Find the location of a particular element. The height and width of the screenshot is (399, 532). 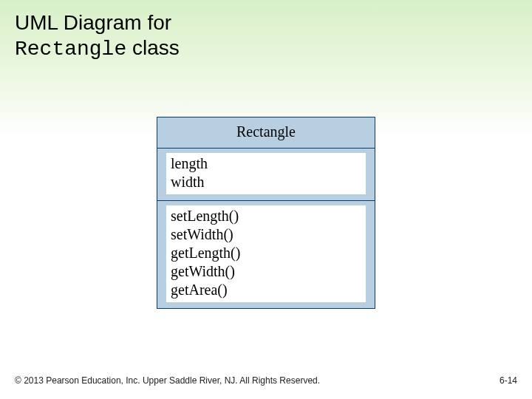

uml-class-name-row: Rectangle is located at coordinates (266, 133).